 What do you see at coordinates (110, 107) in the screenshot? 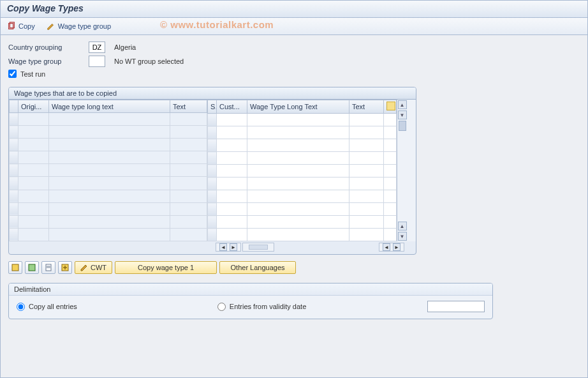
I see `left-col-long-text: Wage type long text` at bounding box center [110, 107].